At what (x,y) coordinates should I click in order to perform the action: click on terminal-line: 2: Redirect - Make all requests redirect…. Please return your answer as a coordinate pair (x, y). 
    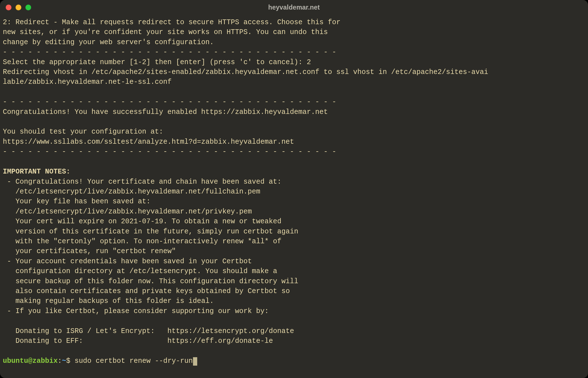
    Looking at the image, I should click on (172, 22).